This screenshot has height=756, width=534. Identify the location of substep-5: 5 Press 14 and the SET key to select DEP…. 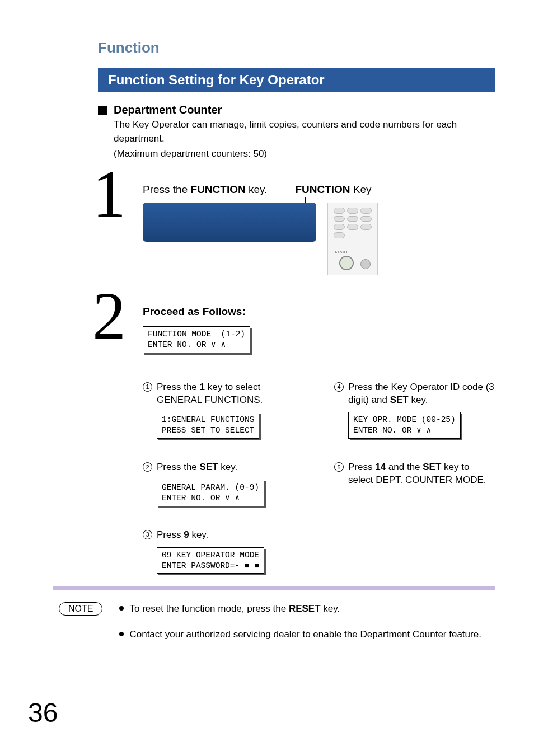
(414, 474).